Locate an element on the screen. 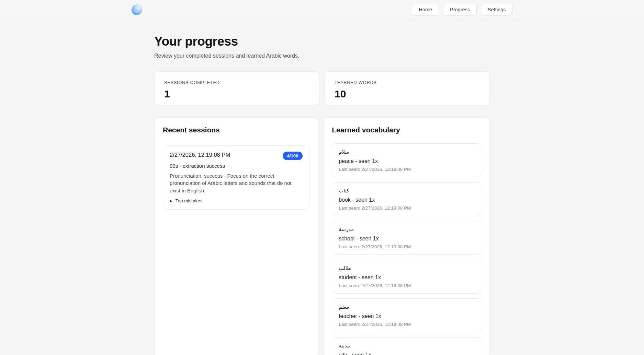 This screenshot has width=644, height=355. vocab-list: سلام peace - seen 1x Last seen: 2/27/202… is located at coordinates (407, 249).